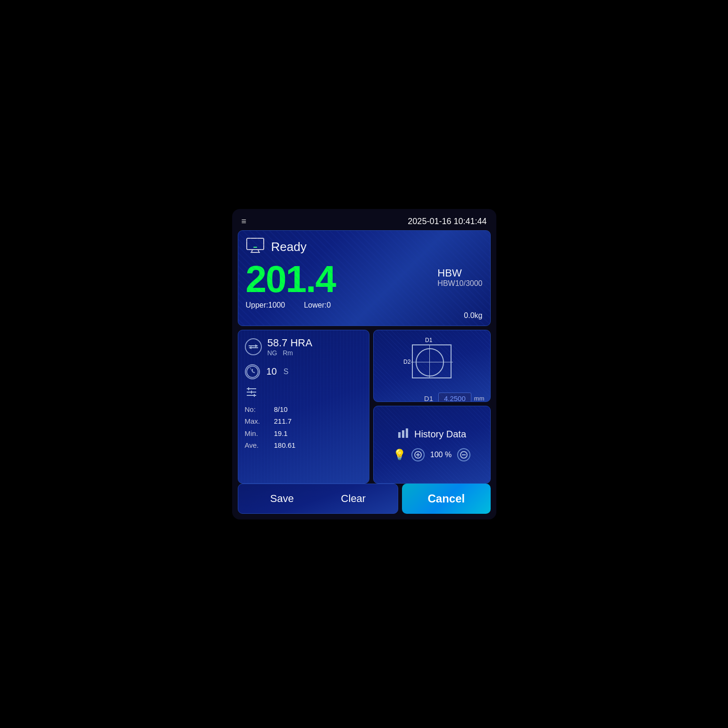 The height and width of the screenshot is (728, 728). I want to click on timer-value: 10, so click(272, 372).